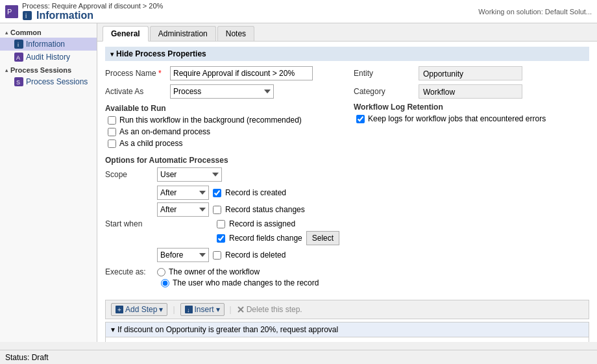  I want to click on tab-administration: Administration, so click(183, 34).